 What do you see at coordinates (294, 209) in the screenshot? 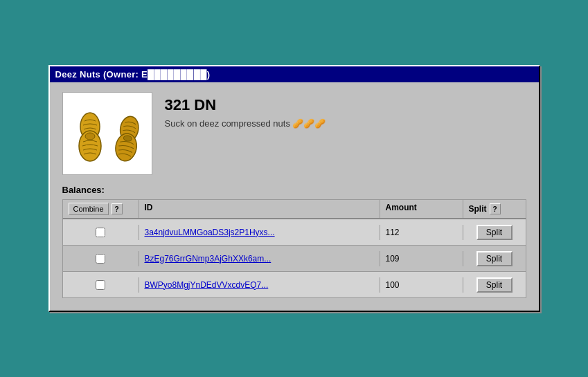
I see `table-header: Combine ? ID Amount Split ?` at bounding box center [294, 209].